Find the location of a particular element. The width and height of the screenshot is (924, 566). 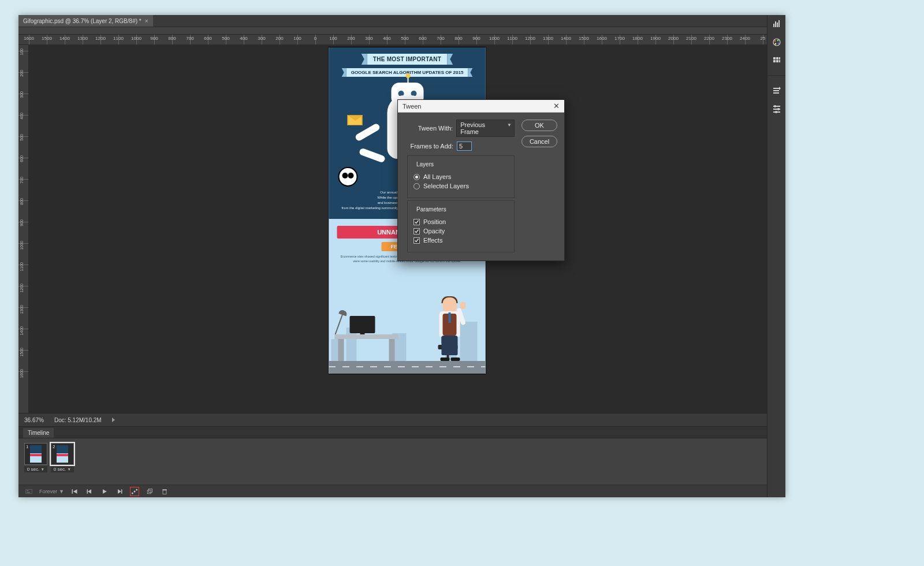

cancel-button: Cancel is located at coordinates (539, 142).